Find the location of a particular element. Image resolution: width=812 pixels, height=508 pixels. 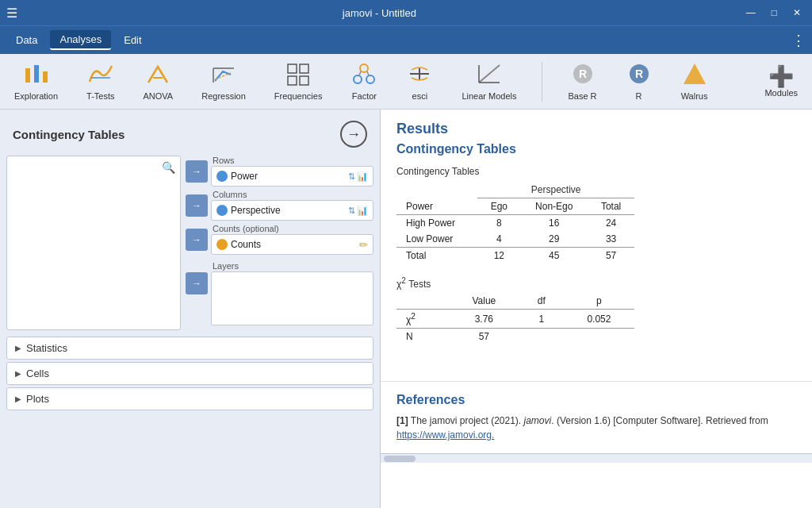

counts-box: Counts ✏ is located at coordinates (292, 244).